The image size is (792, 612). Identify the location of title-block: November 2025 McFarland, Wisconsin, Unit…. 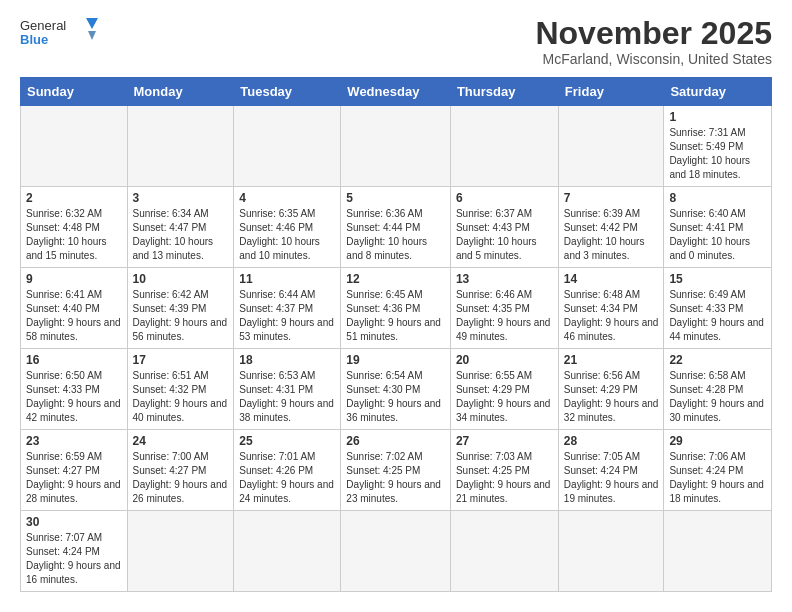
(654, 42).